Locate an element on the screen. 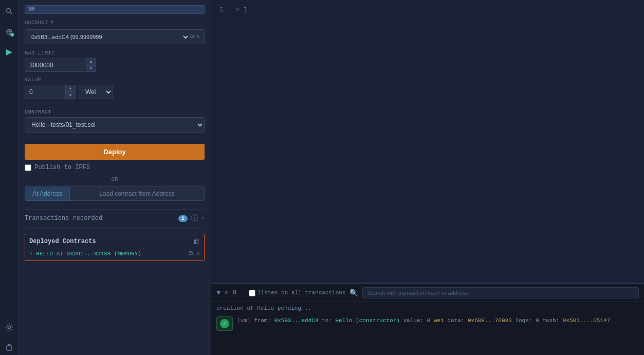 The width and height of the screenshot is (644, 355). vm-badge: VM is located at coordinates (115, 9).